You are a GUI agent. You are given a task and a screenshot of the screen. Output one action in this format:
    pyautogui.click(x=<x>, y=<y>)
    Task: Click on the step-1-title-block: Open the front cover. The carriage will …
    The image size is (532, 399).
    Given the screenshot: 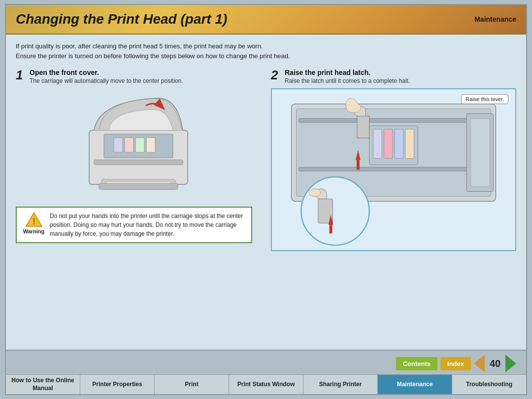 What is the action you would take?
    pyautogui.click(x=106, y=76)
    